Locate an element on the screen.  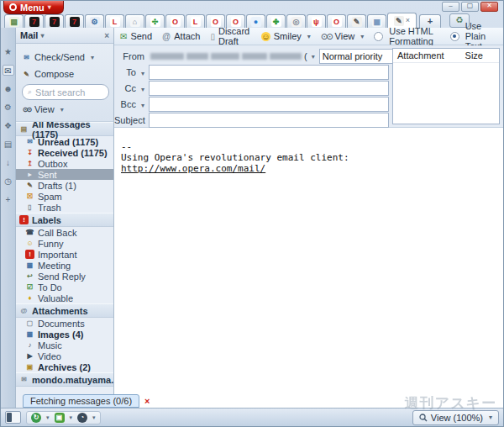
folder-item: !Important is located at coordinates (65, 254).